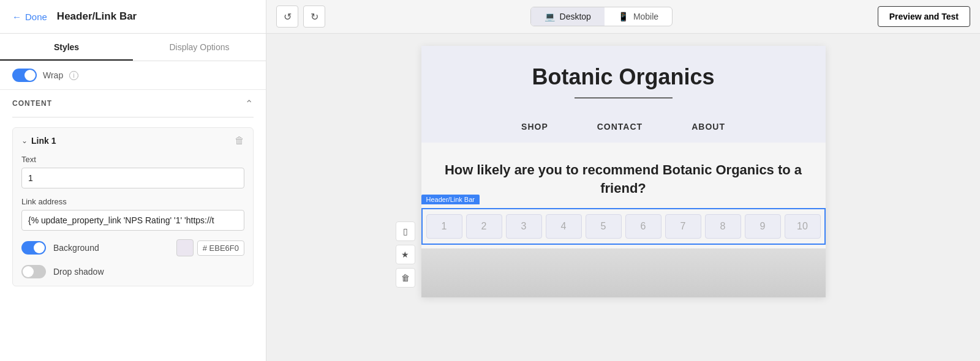 Image resolution: width=980 pixels, height=361 pixels. I want to click on link-address-input, so click(133, 220).